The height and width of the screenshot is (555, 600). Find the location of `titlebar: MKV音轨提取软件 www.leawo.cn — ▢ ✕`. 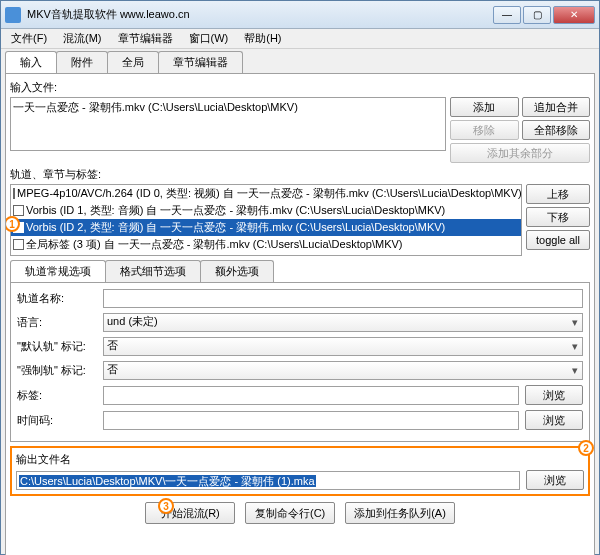

titlebar: MKV音轨提取软件 www.leawo.cn — ▢ ✕ is located at coordinates (300, 15).